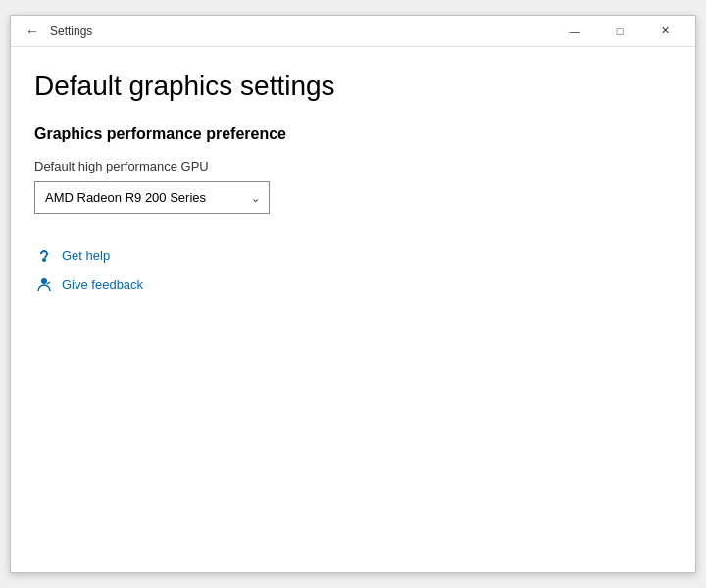  Describe the element at coordinates (32, 31) in the screenshot. I see `back-button: ←` at that location.